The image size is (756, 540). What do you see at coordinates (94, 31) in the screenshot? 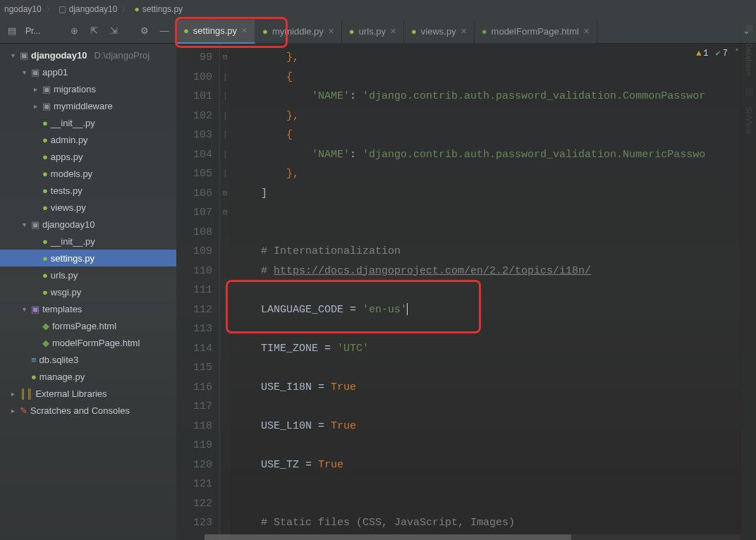
I see `expand-all-icon: ⇱` at bounding box center [94, 31].